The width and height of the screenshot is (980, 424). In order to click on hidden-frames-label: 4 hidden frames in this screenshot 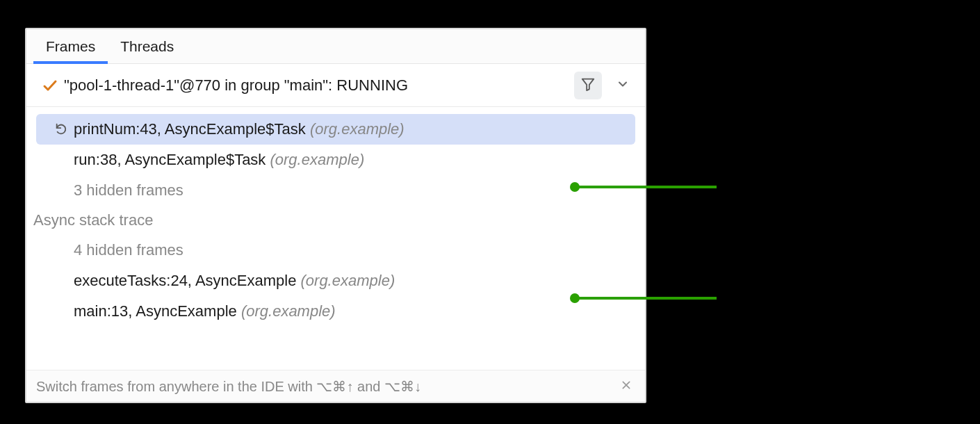, I will do `click(129, 250)`.